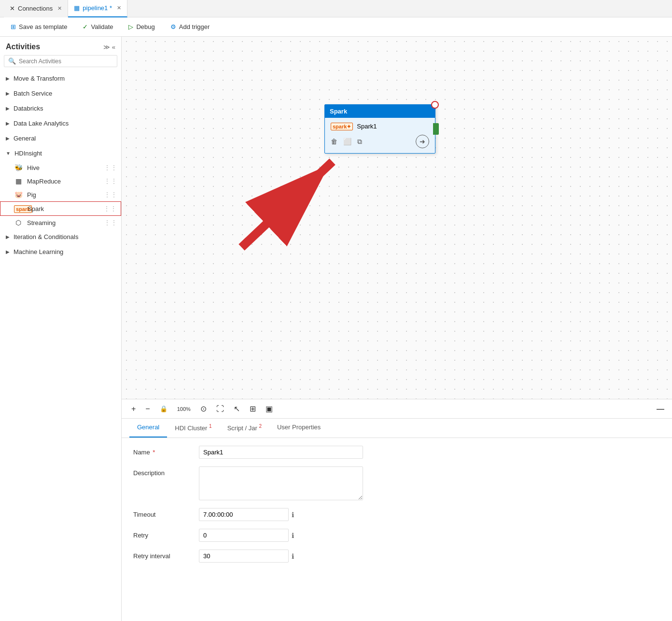 This screenshot has height=621, width=672. What do you see at coordinates (19, 209) in the screenshot?
I see `spark-icon: spark` at bounding box center [19, 209].